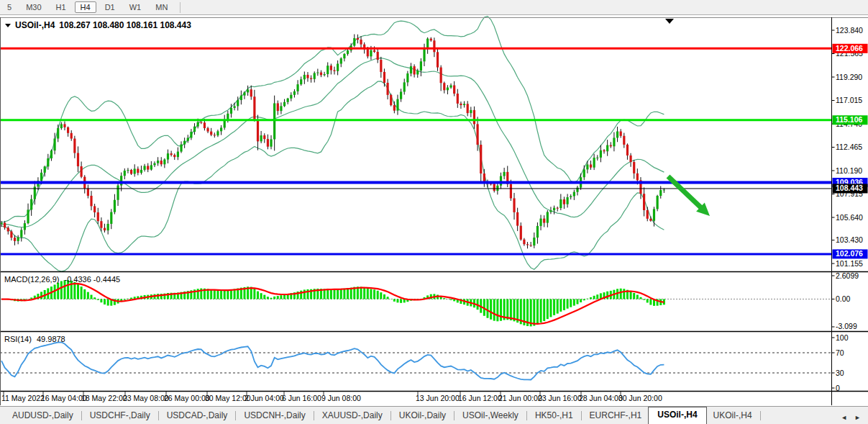 Image resolution: width=868 pixels, height=424 pixels. Describe the element at coordinates (434, 415) in the screenshot. I see `chart-tabbar: AUDUSD-,DailyUSDCHF-,DailyUSDCAD-,DailyU…` at that location.